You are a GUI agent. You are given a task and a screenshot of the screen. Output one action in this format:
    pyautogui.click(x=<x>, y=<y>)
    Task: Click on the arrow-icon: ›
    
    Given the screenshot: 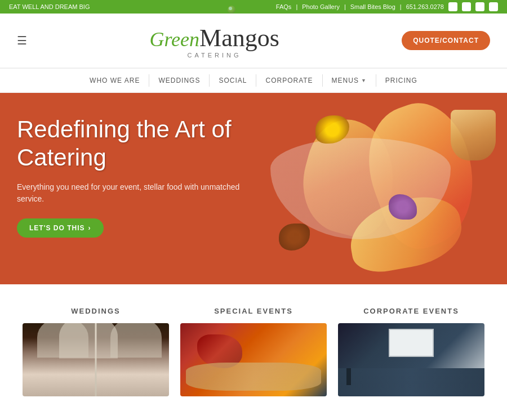 What is the action you would take?
    pyautogui.click(x=90, y=228)
    